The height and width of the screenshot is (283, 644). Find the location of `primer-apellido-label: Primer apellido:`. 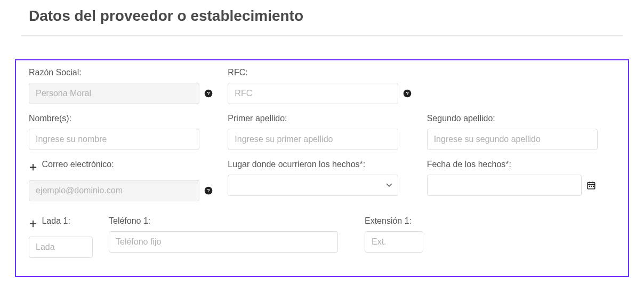

primer-apellido-label: Primer apellido: is located at coordinates (322, 119).